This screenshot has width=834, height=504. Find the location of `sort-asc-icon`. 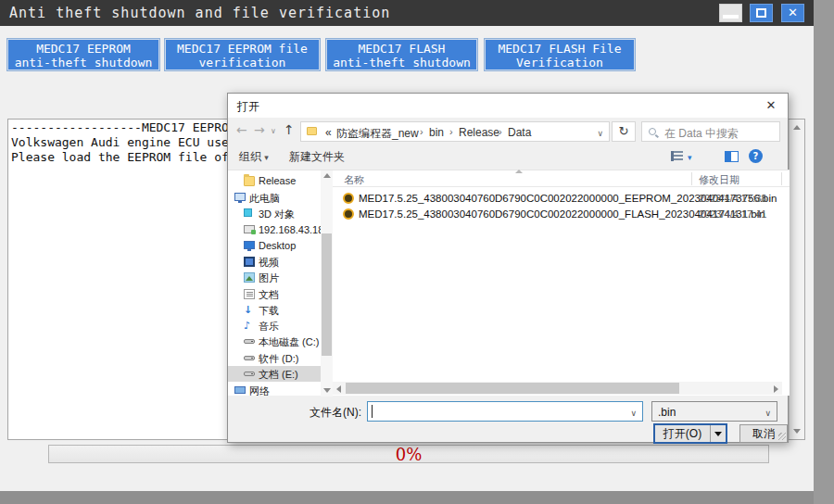

sort-asc-icon is located at coordinates (519, 171).